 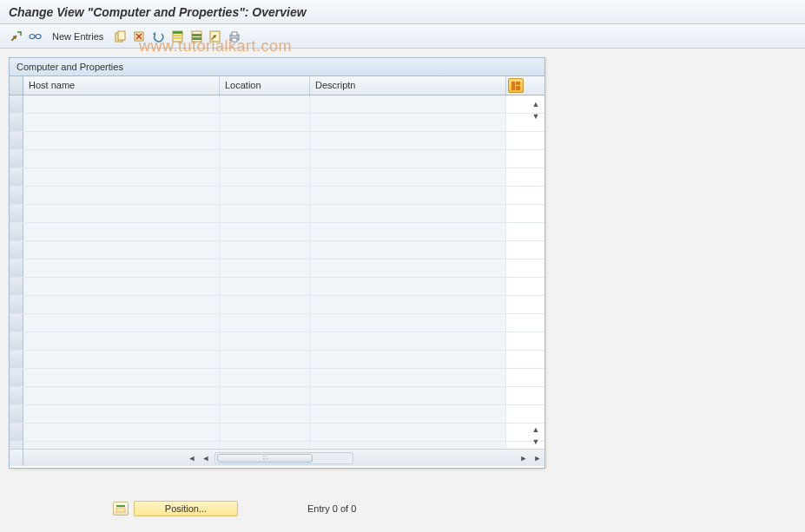 What do you see at coordinates (206, 458) in the screenshot?
I see `scroll-left-icon: ◄` at bounding box center [206, 458].